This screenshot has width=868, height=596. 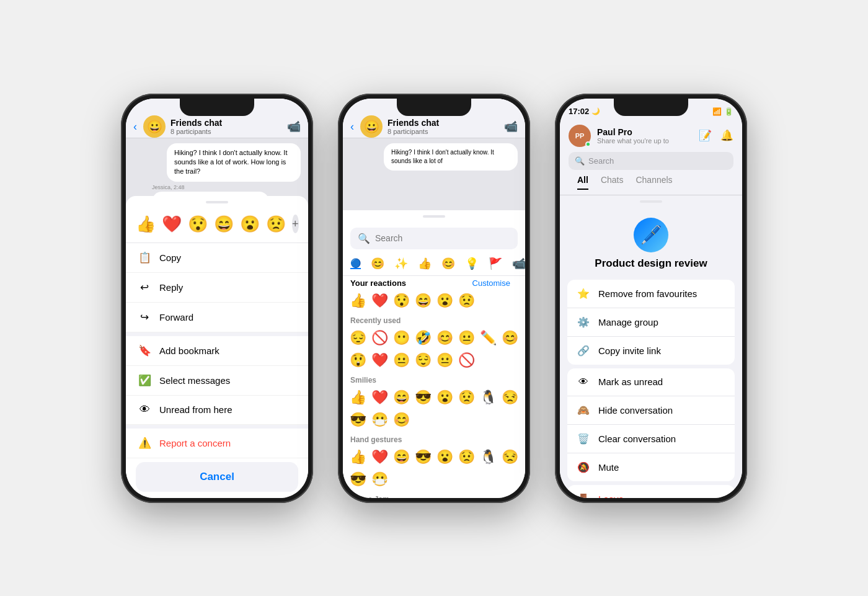 I want to click on smilies-label: Smilies, so click(x=434, y=379).